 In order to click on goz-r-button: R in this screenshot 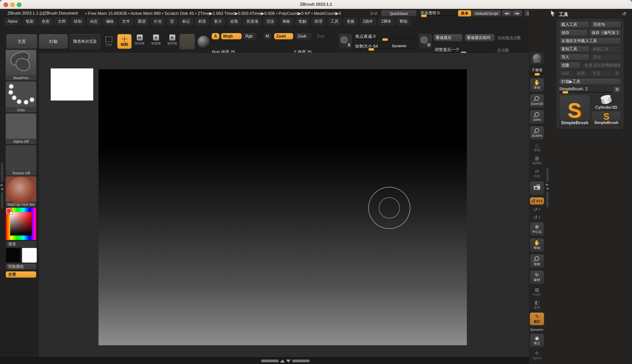, I will do `click(617, 74)`.